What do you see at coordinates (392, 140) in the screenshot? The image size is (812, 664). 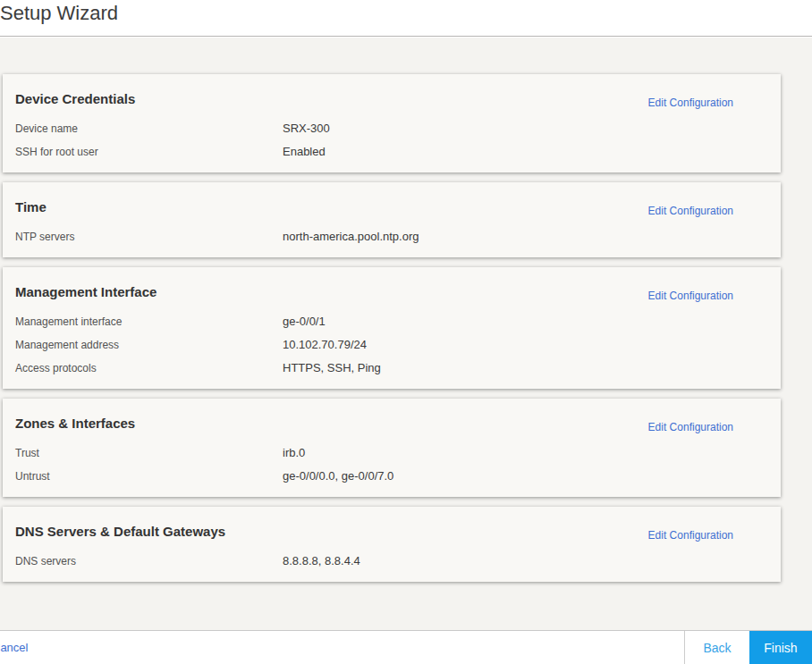 I see `summary-rows: Device name SRX-300 SSH for root user En…` at bounding box center [392, 140].